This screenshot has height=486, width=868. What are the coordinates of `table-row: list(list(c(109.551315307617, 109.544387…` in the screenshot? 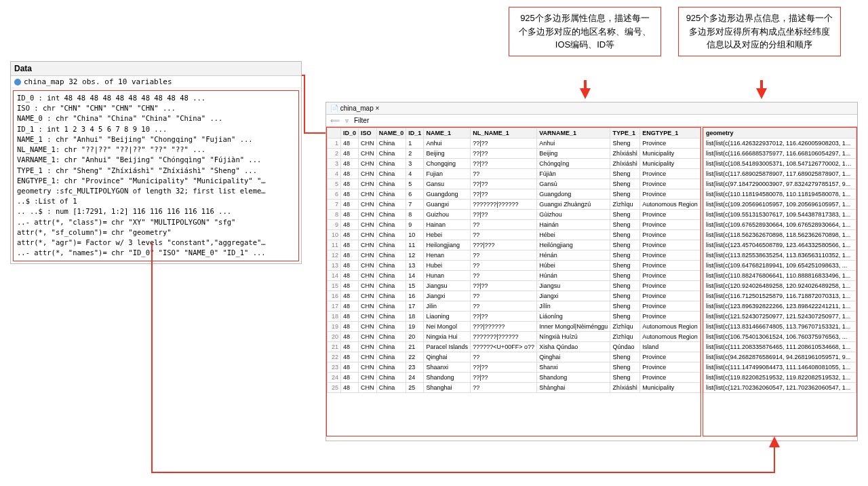 It's located at (780, 214).